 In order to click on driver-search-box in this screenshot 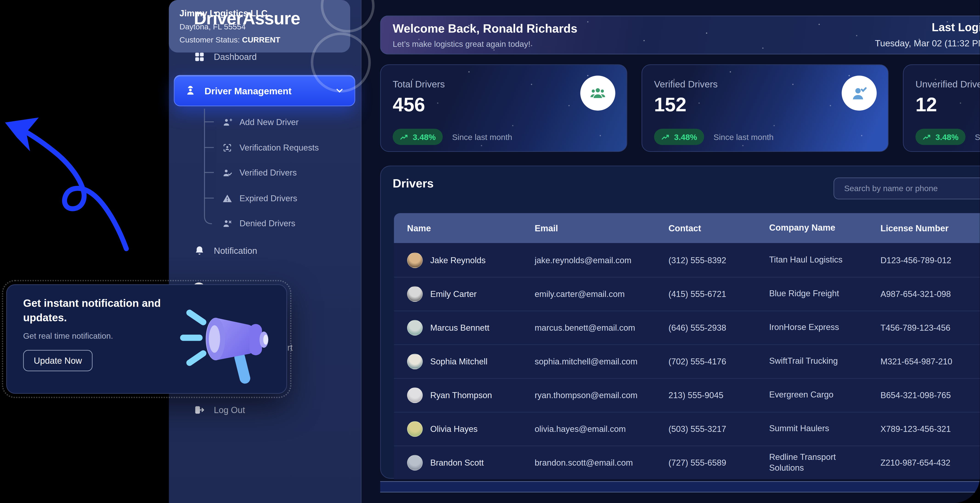, I will do `click(907, 189)`.